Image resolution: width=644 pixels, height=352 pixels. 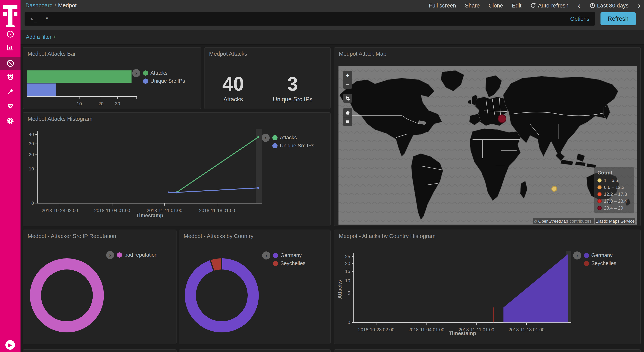 I want to click on metric-group: 40 Attacks 3 Unique Src IPs, so click(x=268, y=89).